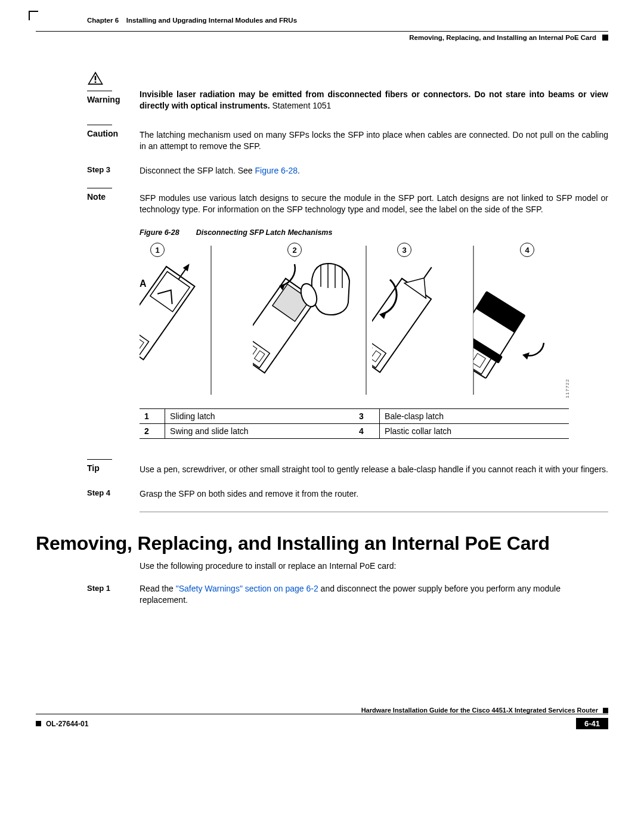  What do you see at coordinates (348, 467) in the screenshot?
I see `tip-block: Tip Use a pen, screwdriver, or other sma…` at bounding box center [348, 467].